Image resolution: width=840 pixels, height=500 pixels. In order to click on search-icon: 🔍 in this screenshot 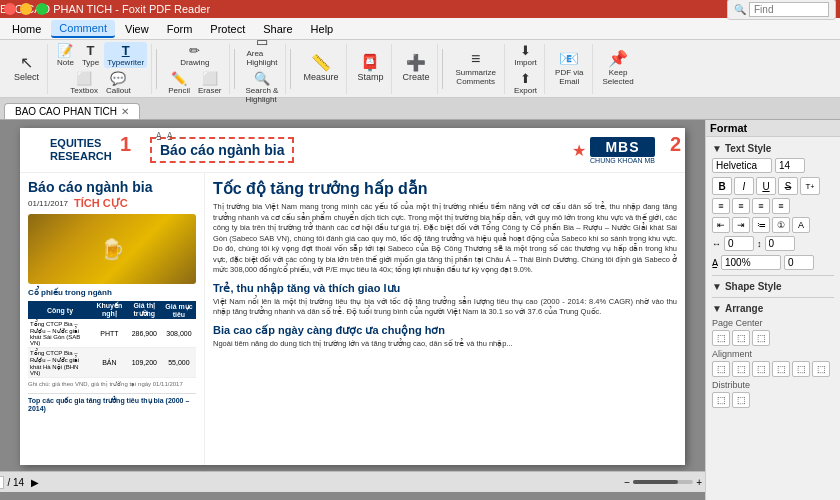, I will do `click(740, 10)`.